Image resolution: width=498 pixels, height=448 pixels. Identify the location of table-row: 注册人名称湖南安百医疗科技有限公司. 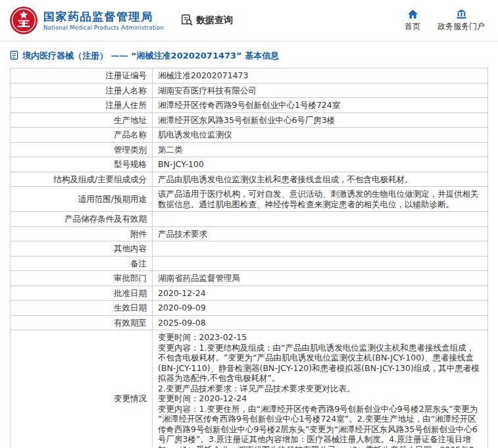
(249, 91).